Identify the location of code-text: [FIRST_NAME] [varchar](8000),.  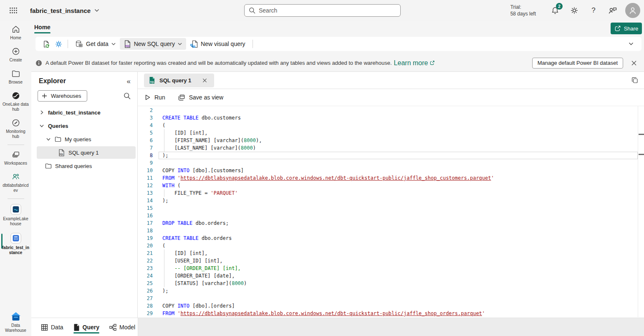
(212, 140).